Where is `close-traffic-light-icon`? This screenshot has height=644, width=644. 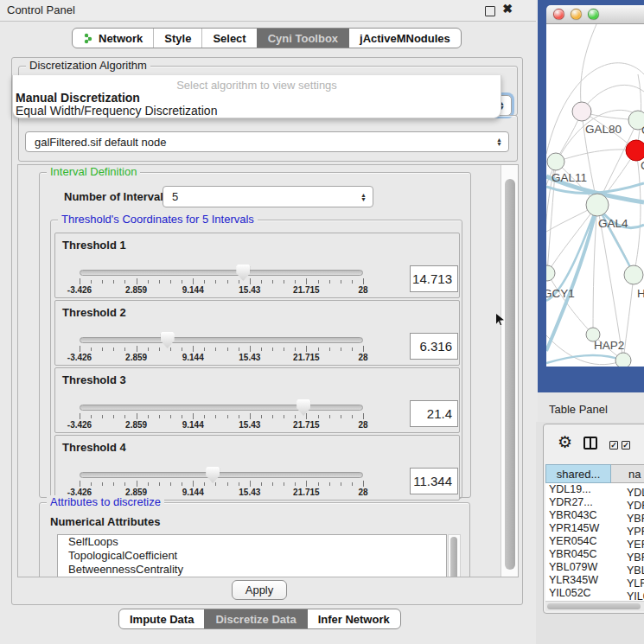 close-traffic-light-icon is located at coordinates (558, 14).